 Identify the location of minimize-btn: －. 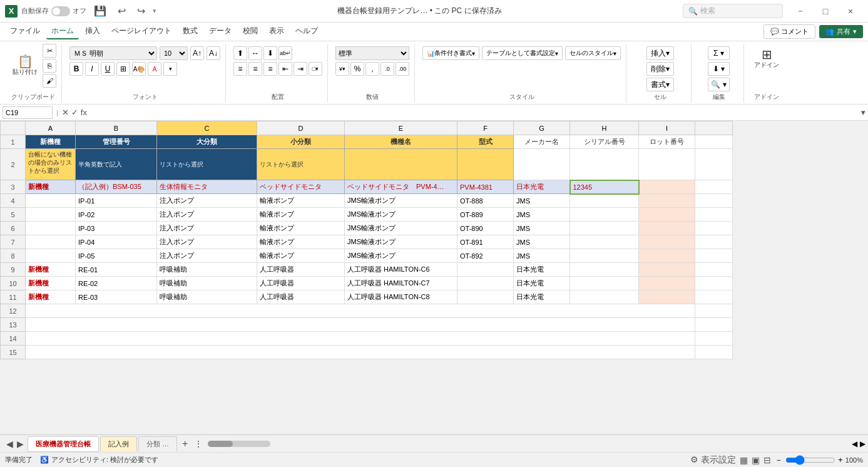
(800, 11).